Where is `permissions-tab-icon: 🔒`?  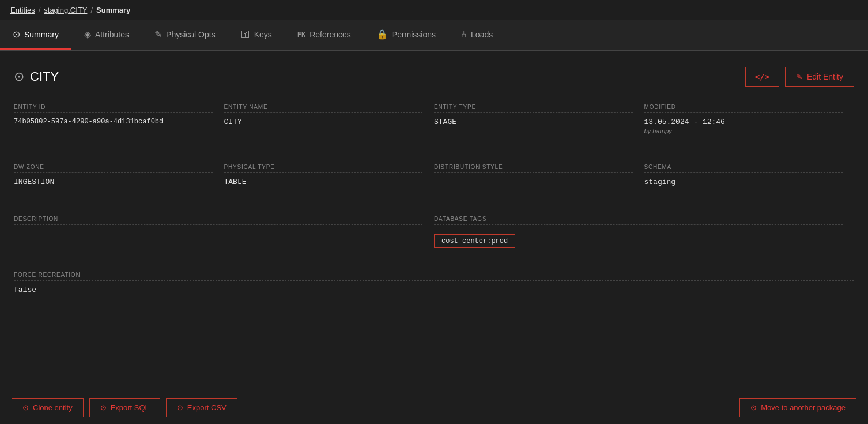 permissions-tab-icon: 🔒 is located at coordinates (382, 35).